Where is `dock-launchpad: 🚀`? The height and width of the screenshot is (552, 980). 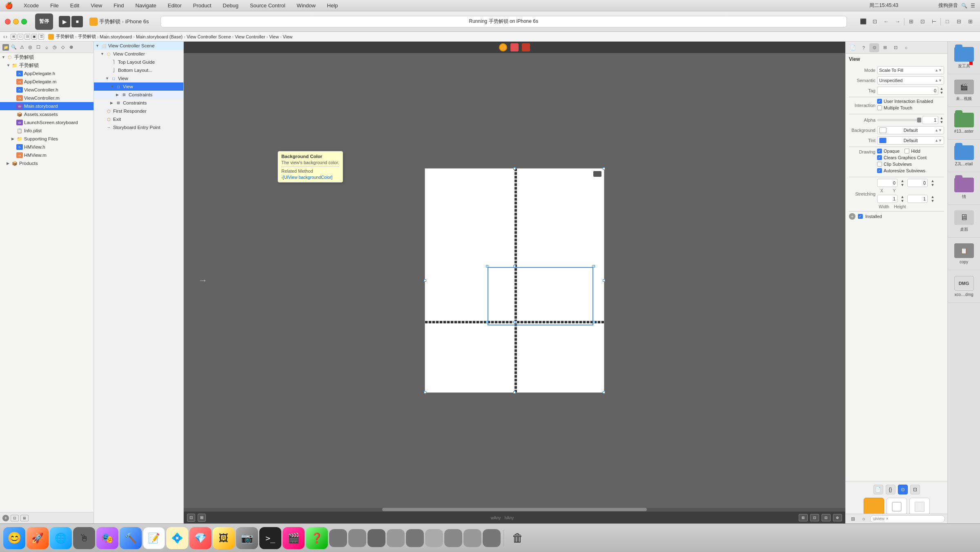
dock-launchpad: 🚀 is located at coordinates (38, 538).